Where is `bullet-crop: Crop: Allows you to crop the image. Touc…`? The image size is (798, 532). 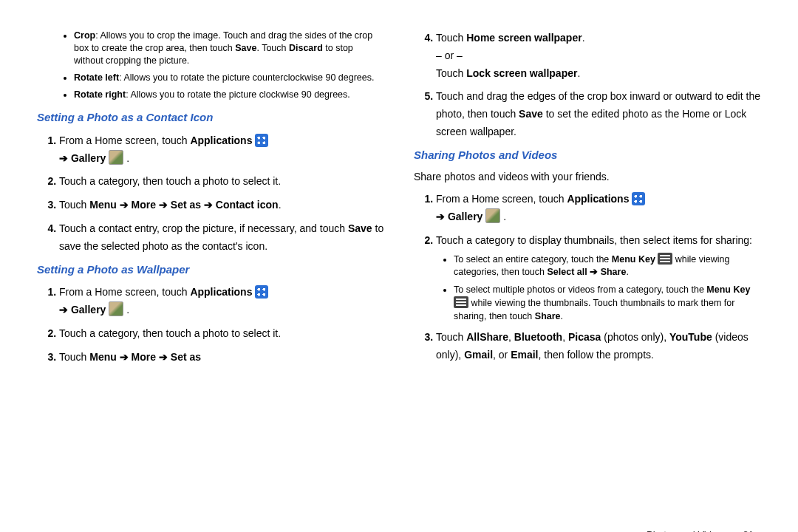
bullet-crop: Crop: Allows you to crop the image. Touc… is located at coordinates (229, 49).